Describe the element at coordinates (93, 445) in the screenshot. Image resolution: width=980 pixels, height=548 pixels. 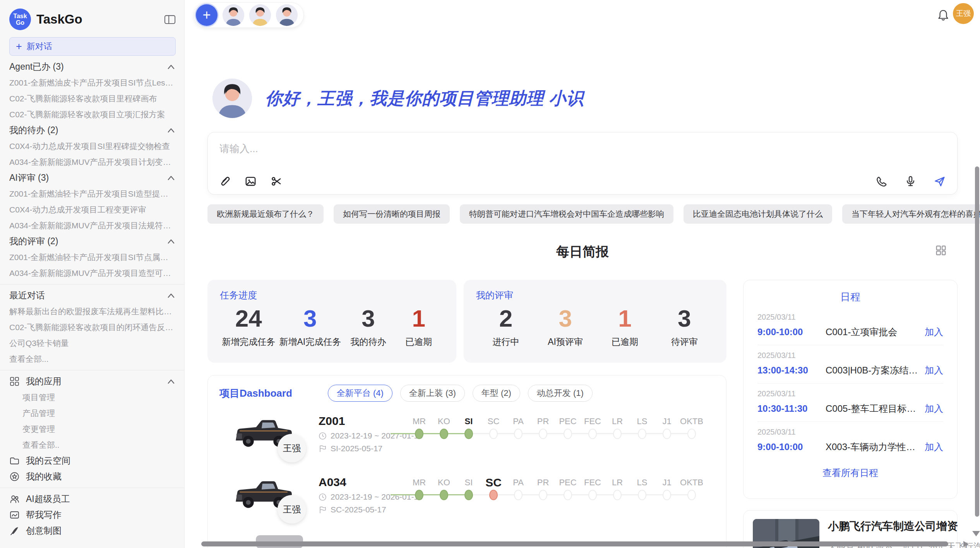
I see `sidebar-app-item: 查看全部..` at that location.